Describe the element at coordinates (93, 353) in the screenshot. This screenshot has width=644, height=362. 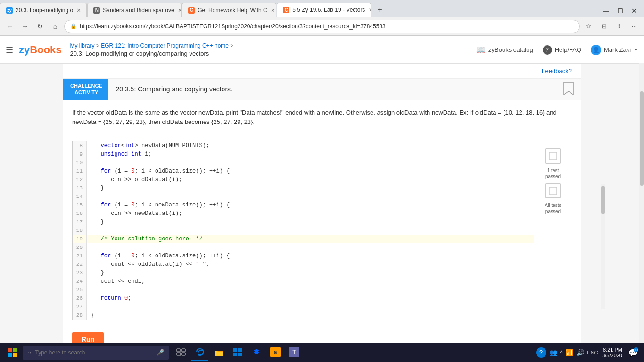
I see `search-input` at that location.